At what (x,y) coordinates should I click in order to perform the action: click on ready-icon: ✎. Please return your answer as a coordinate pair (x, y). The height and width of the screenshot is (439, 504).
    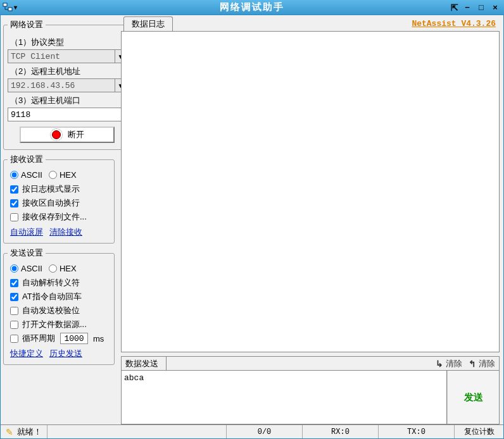
    Looking at the image, I should click on (9, 432).